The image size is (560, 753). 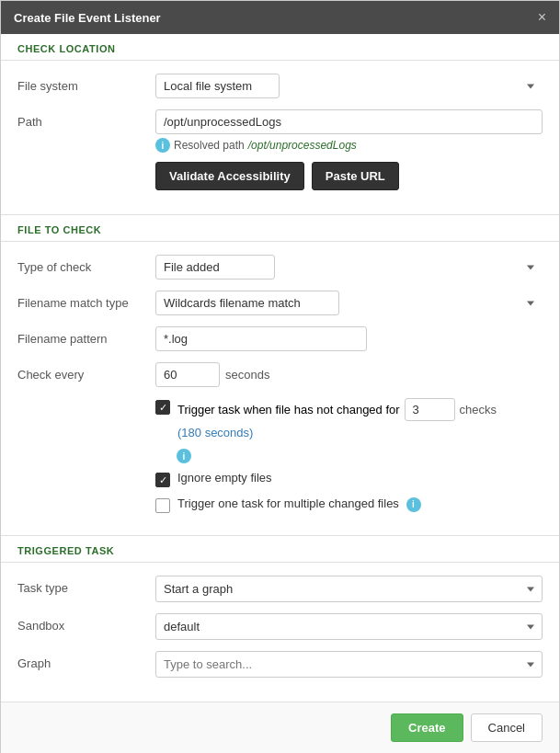 What do you see at coordinates (188, 375) in the screenshot?
I see `check-every-input` at bounding box center [188, 375].